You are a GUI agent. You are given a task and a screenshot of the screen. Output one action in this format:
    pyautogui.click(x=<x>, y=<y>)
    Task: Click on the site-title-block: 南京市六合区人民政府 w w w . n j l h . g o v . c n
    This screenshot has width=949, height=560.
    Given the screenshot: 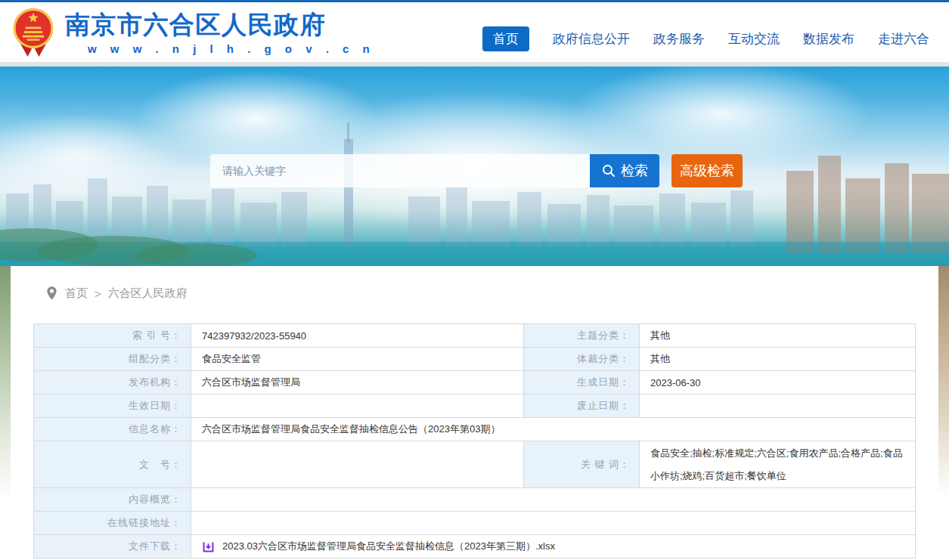 What is the action you would take?
    pyautogui.click(x=220, y=32)
    